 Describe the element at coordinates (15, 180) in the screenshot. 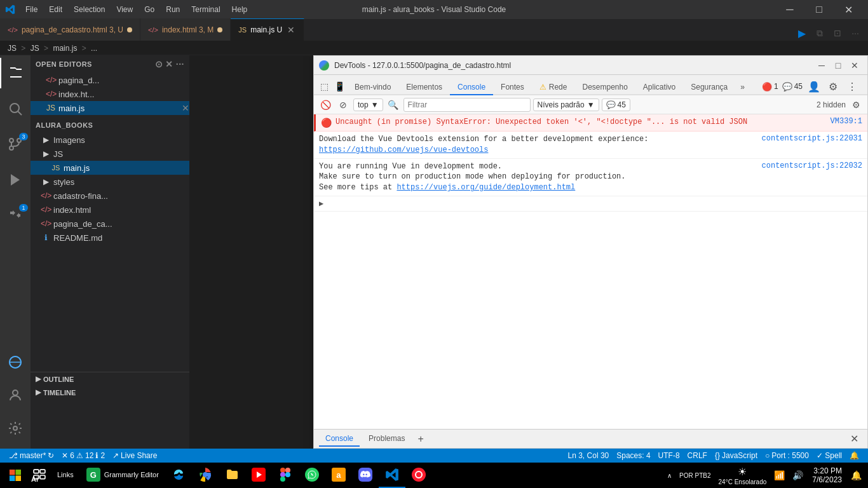

I see `run-debug-button` at that location.